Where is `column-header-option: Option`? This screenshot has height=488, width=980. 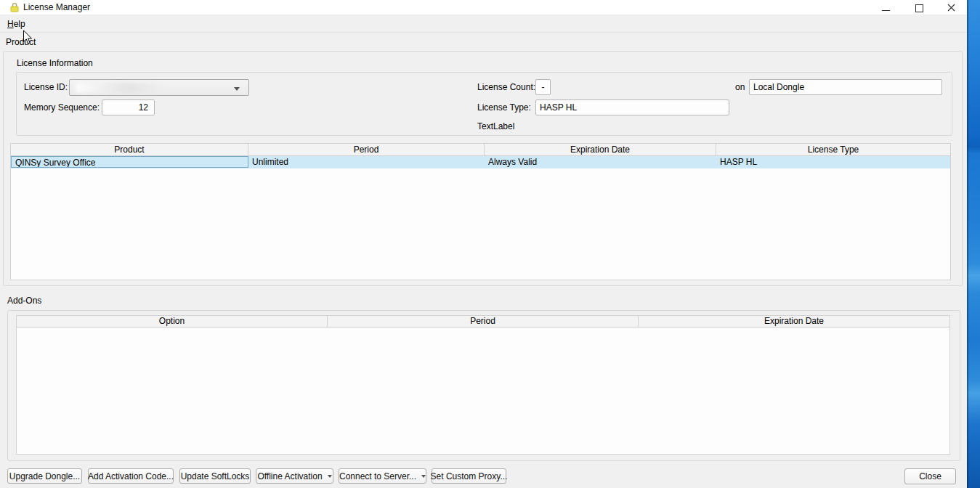 column-header-option: Option is located at coordinates (172, 321).